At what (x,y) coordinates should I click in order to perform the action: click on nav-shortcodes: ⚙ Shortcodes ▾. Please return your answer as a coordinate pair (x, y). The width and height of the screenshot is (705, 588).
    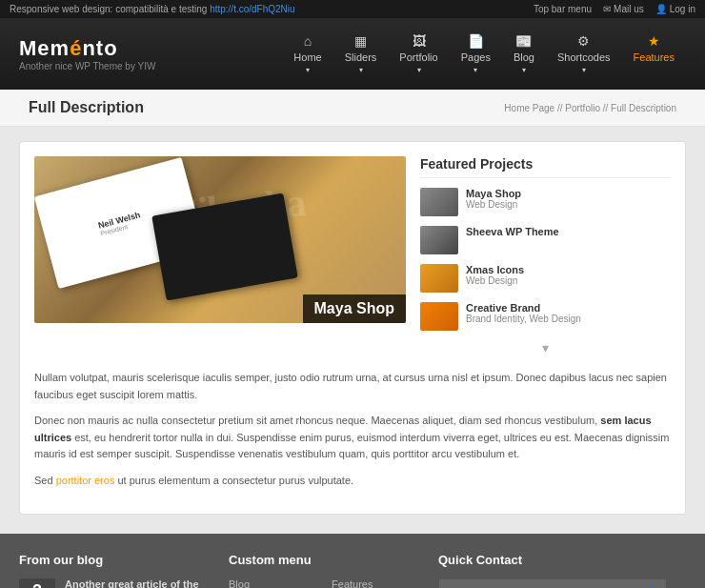
    Looking at the image, I should click on (584, 53).